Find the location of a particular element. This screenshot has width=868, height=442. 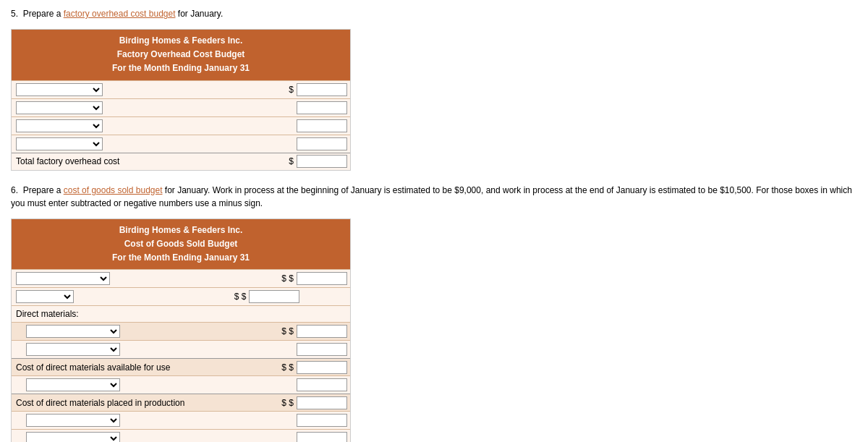

table5-row4-input-area is located at coordinates (322, 144).